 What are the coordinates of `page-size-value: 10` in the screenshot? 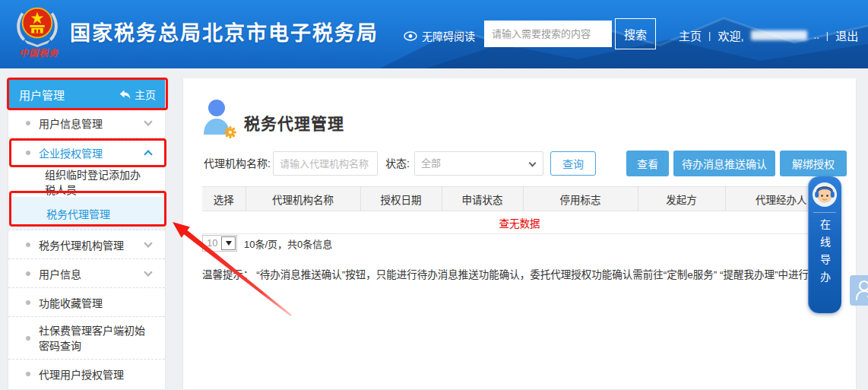 It's located at (212, 243).